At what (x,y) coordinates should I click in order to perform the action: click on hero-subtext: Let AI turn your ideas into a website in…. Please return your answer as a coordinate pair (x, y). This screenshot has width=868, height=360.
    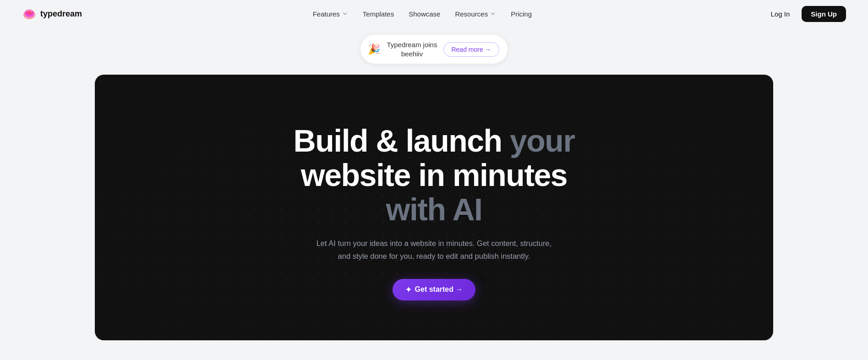
    Looking at the image, I should click on (434, 250).